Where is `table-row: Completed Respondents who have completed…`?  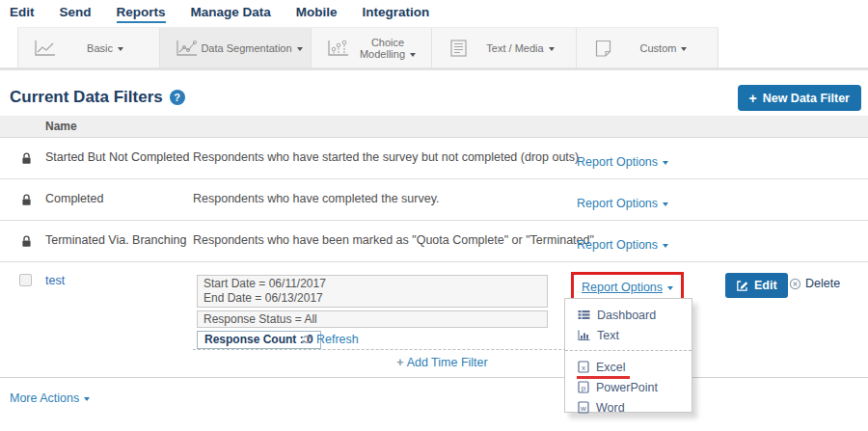
table-row: Completed Respondents who have completed… is located at coordinates (434, 201).